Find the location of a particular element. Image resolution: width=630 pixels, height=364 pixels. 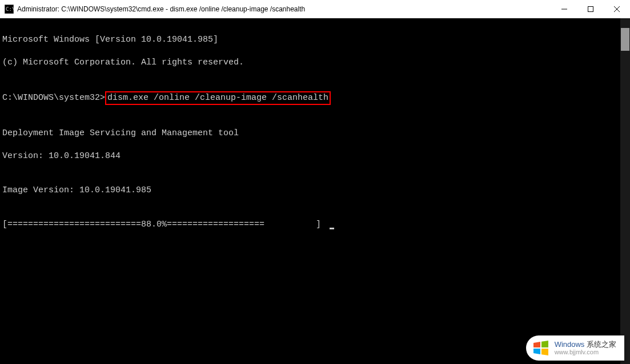

window-title: Administrator: C:\WINDOWS\system32\cmd.e… is located at coordinates (284, 9).